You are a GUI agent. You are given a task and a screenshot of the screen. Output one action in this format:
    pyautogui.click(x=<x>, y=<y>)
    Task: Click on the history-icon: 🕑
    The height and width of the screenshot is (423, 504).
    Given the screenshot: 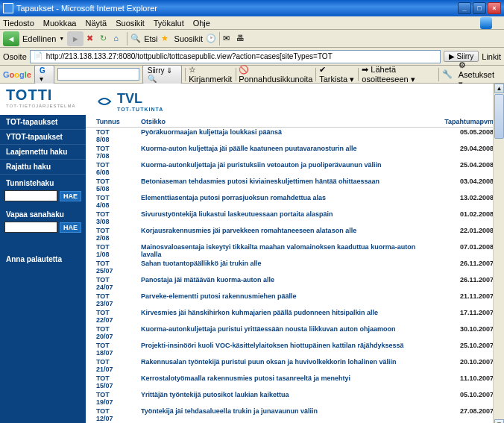 What is the action you would take?
    pyautogui.click(x=211, y=39)
    